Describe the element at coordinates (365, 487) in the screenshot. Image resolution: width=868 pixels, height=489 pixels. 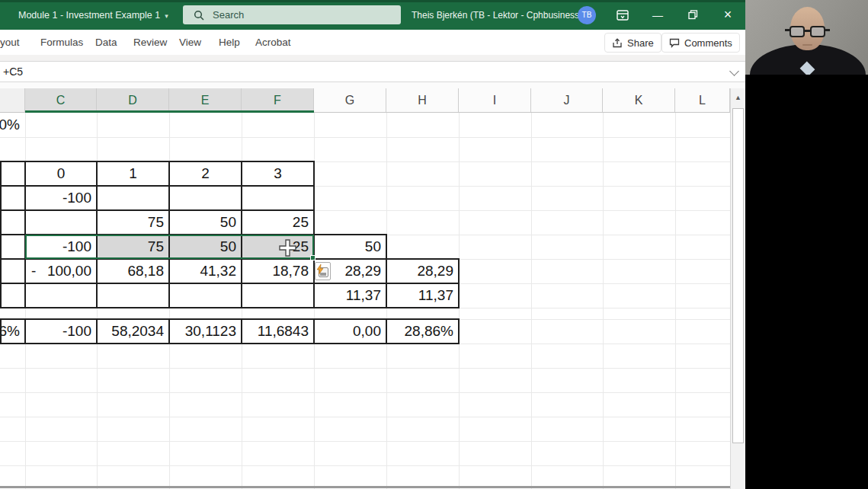
I see `window-bottom-edge` at that location.